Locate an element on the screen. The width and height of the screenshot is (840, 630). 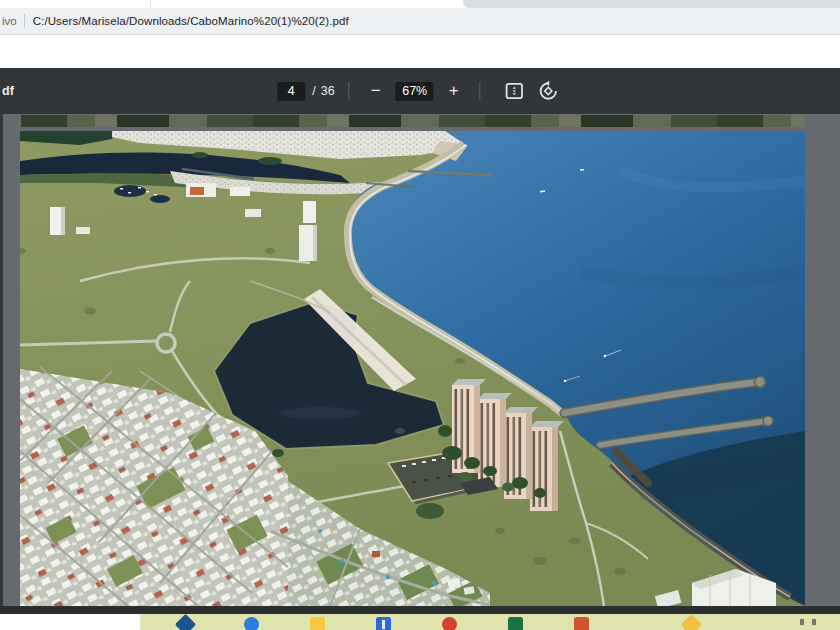
taskbar-search-area is located at coordinates (70, 622).